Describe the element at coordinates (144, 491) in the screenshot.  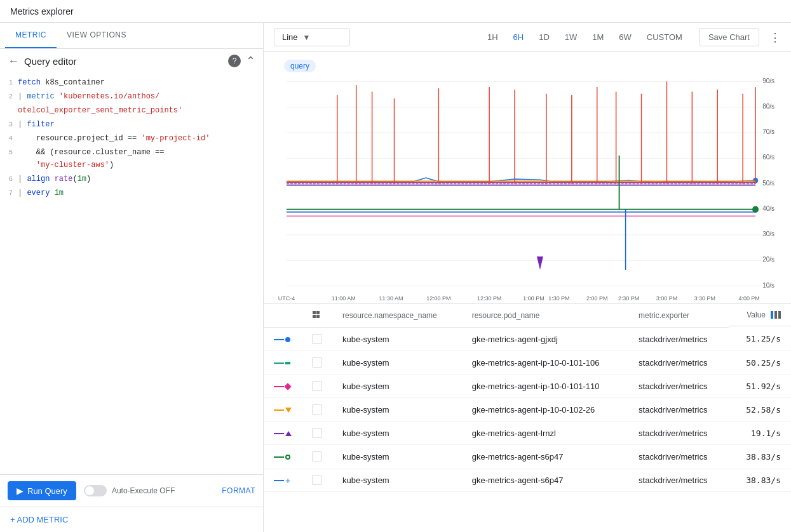
I see `auto-execute-label: Auto-Execute OFF` at that location.